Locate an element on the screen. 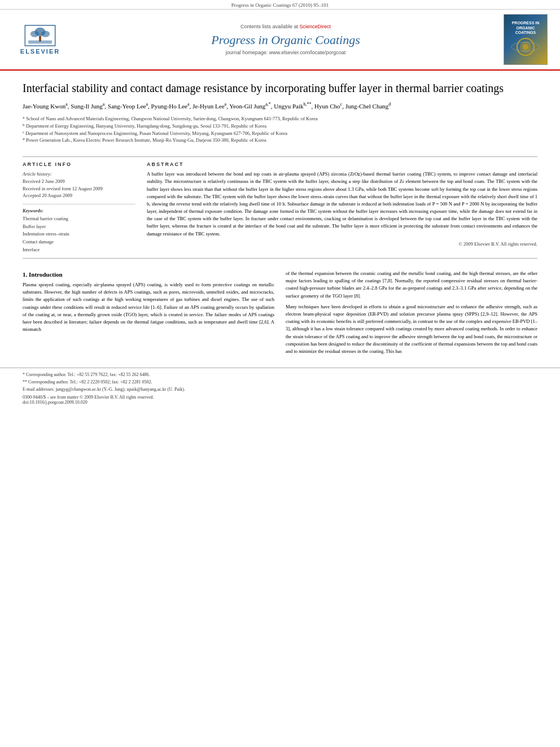 The height and width of the screenshot is (747, 560). divider-keywords is located at coordinates (79, 204).